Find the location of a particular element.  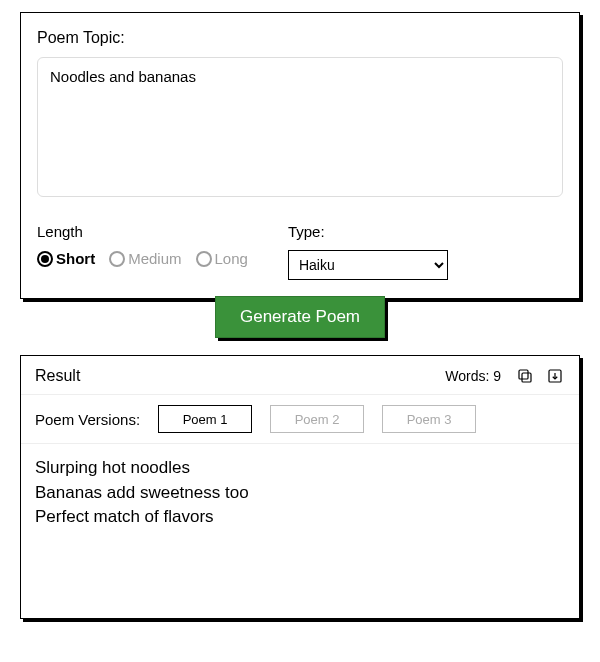

length-option-label: Long is located at coordinates (232, 258).